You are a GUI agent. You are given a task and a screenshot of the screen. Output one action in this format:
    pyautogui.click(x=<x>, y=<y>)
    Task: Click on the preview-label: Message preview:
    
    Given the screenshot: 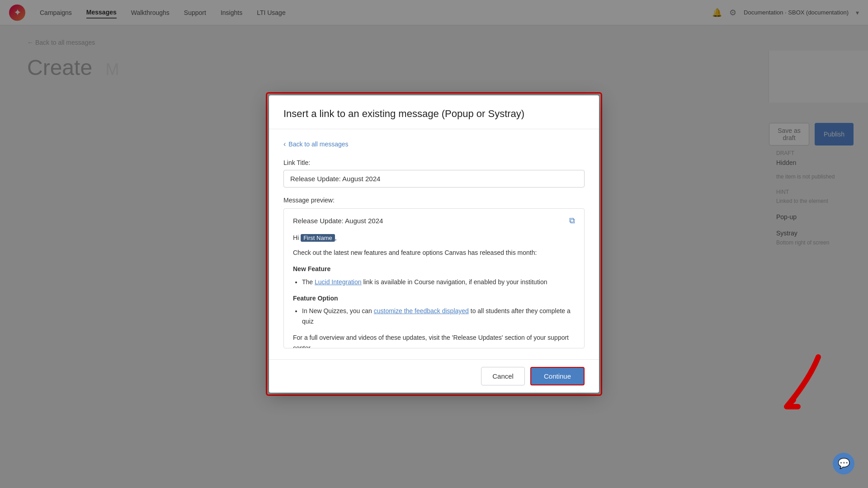 What is the action you would take?
    pyautogui.click(x=434, y=200)
    